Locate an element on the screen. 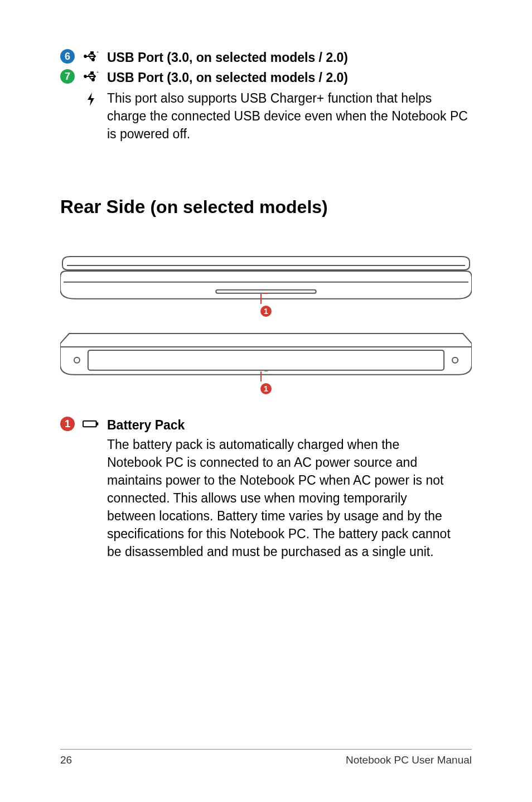 This screenshot has width=532, height=802. battery-label: Battery Pack is located at coordinates (280, 425).